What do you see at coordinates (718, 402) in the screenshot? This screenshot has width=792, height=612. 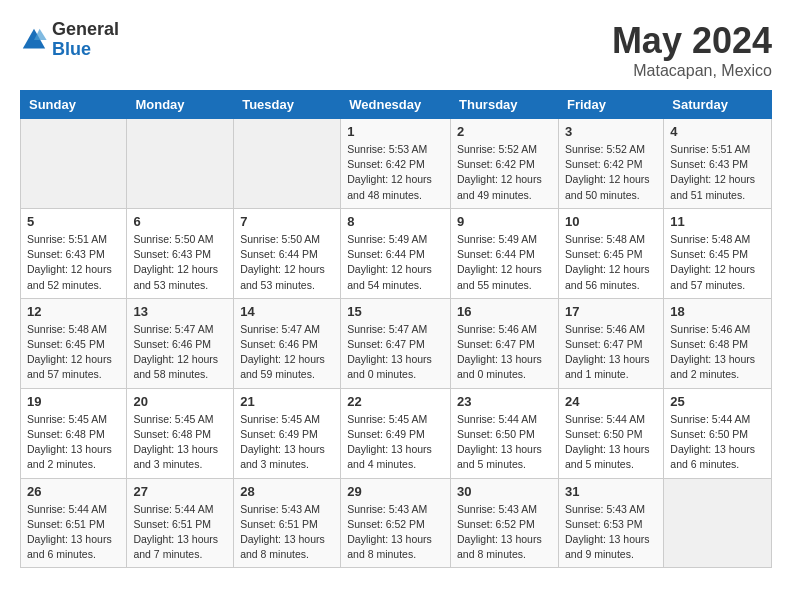 I see `day-number: 25` at bounding box center [718, 402].